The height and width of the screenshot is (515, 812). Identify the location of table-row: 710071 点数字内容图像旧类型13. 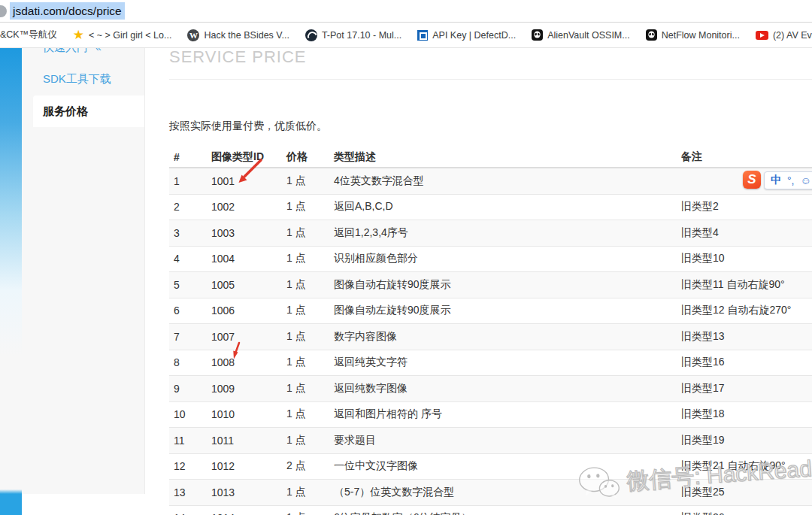
(490, 337).